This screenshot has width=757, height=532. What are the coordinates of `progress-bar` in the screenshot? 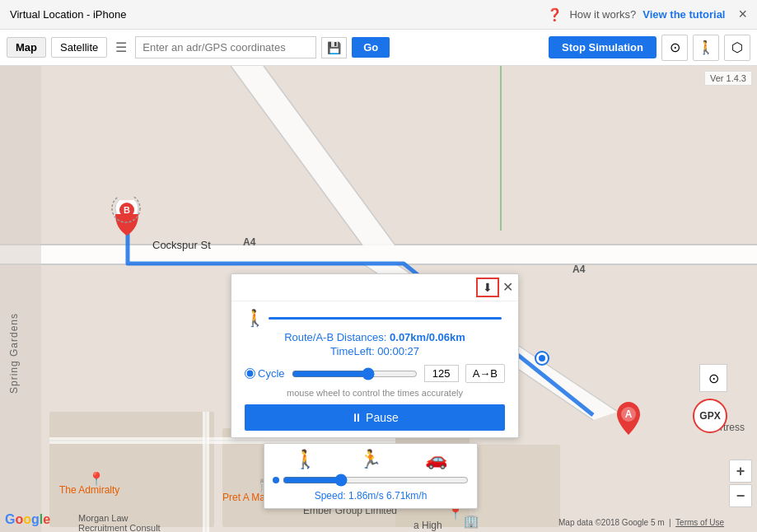 It's located at (386, 318).